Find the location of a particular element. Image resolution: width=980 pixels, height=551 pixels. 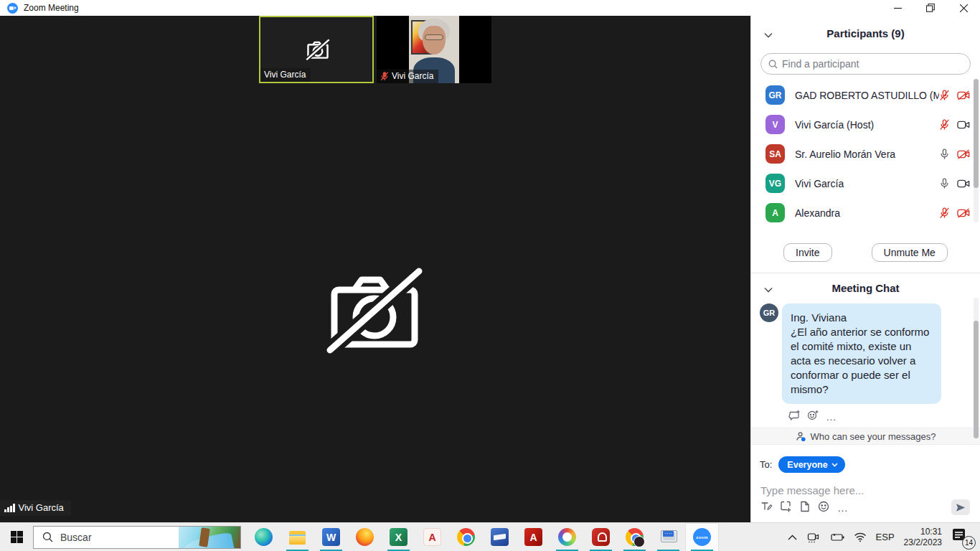

chat-message-input: Type message here... is located at coordinates (870, 491).